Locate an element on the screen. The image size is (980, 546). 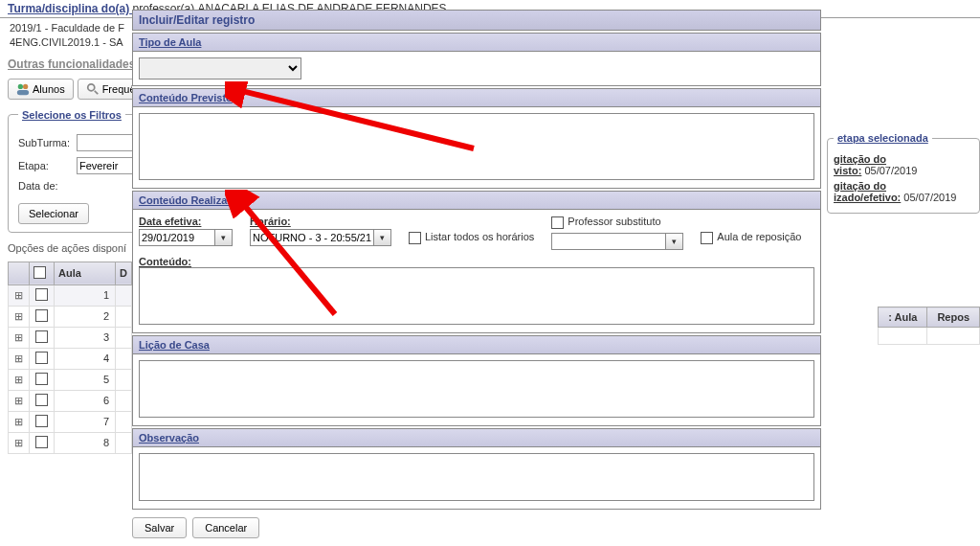
subturma-label: SubTurma: is located at coordinates (44, 143).